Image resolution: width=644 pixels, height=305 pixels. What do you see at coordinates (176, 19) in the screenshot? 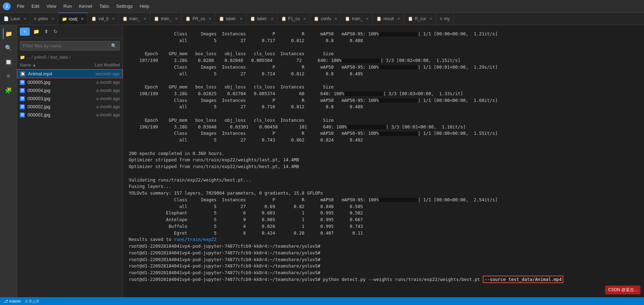
I see `tab-train-2-close: ✕` at bounding box center [176, 19].